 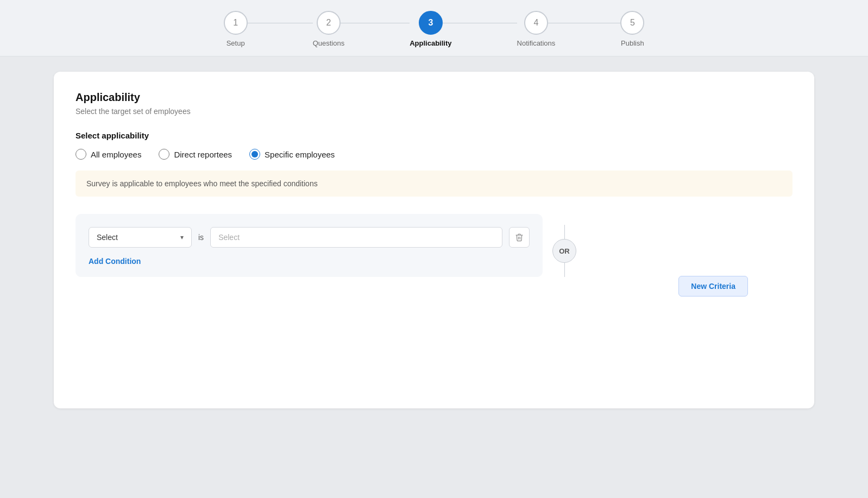 What do you see at coordinates (632, 43) in the screenshot?
I see `step-5-label: Publish` at bounding box center [632, 43].